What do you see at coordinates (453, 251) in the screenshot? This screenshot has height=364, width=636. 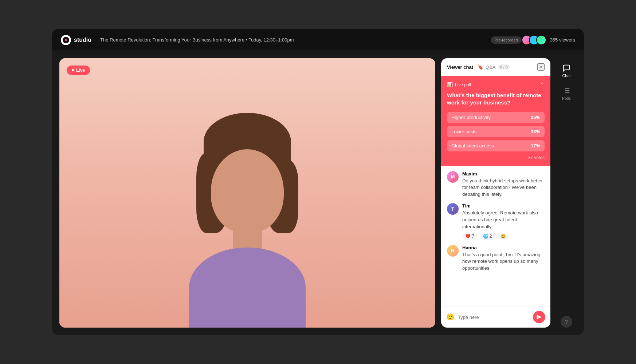 I see `avatar-hanna: H` at bounding box center [453, 251].